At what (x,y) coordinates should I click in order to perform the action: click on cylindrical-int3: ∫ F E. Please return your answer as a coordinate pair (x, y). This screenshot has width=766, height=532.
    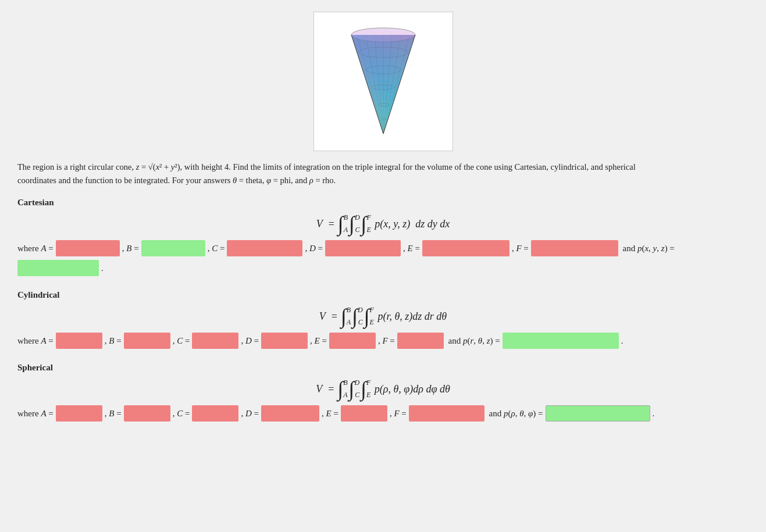
    Looking at the image, I should click on (369, 316).